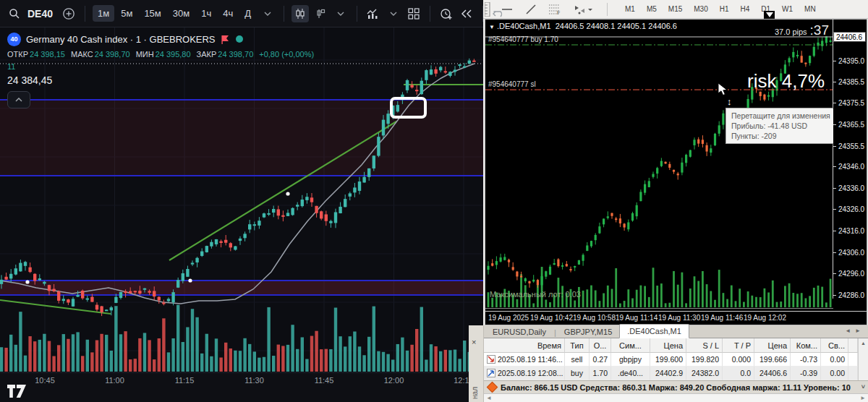 Image resolution: width=868 pixels, height=402 pixels. I want to click on tv-timeframe-30м: 30м, so click(181, 13).